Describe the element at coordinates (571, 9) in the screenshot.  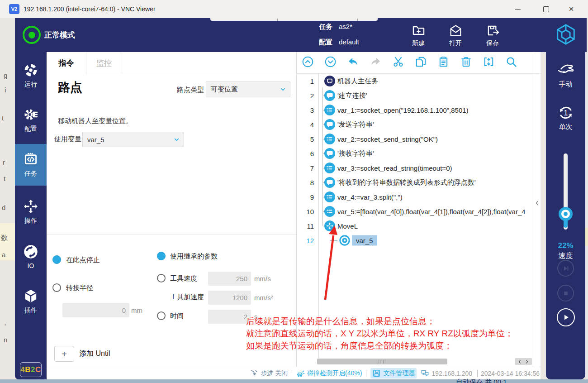
I see `close-button: ×` at that location.